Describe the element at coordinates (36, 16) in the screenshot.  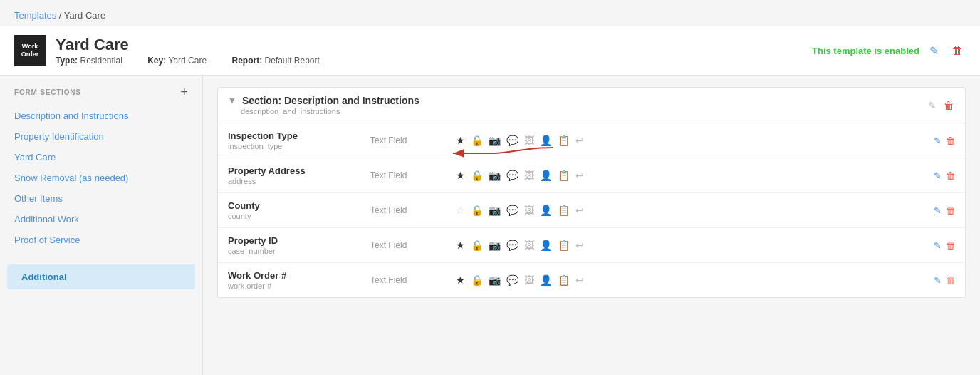
I see `breadcrumb-templates-link: Templates` at that location.